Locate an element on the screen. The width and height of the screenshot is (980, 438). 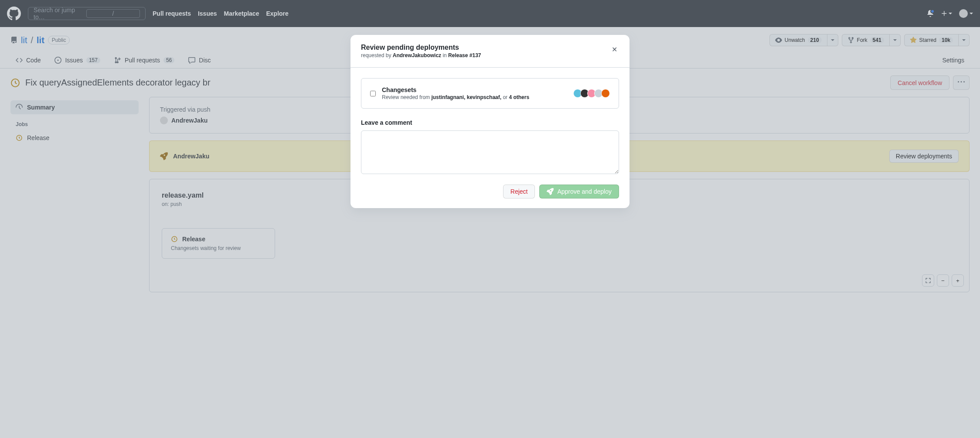
approve-label: Approve and deploy is located at coordinates (584, 192).